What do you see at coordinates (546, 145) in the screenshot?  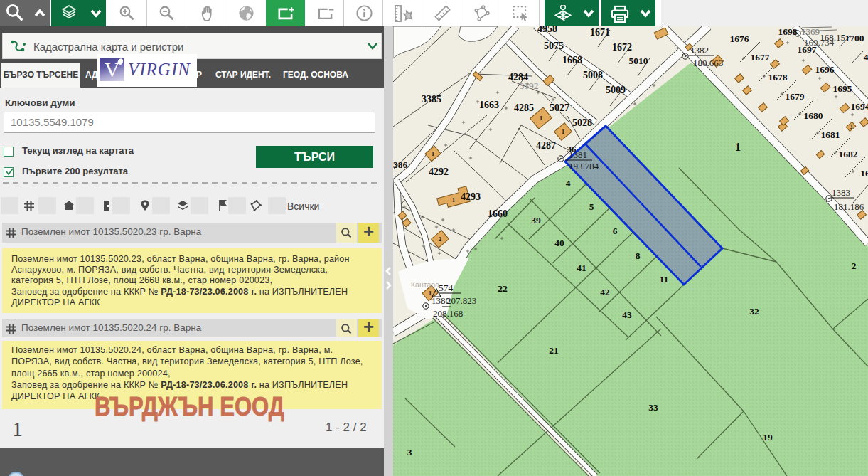 I see `svg-text: 4287` at bounding box center [546, 145].